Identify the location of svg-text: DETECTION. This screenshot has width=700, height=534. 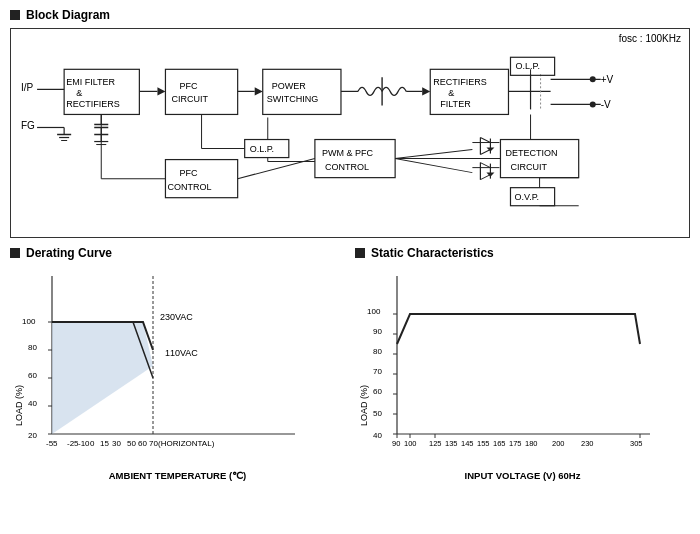
(531, 153).